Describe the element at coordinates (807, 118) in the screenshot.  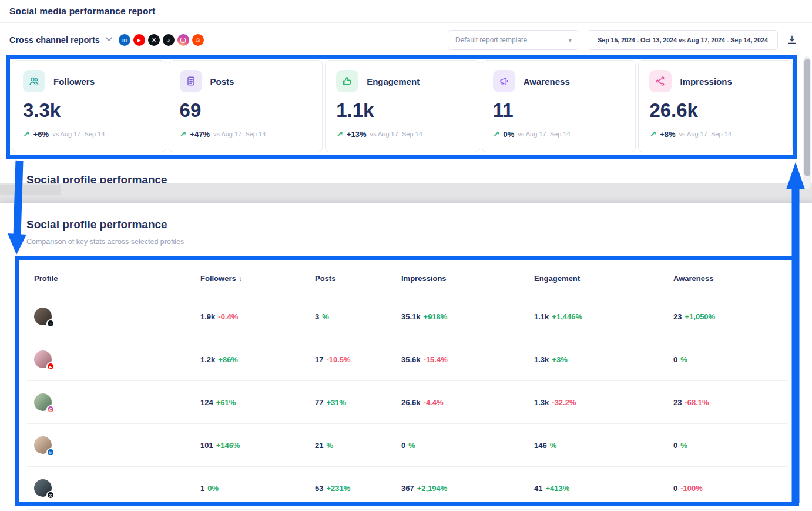
I see `scrollbar-thumb` at that location.